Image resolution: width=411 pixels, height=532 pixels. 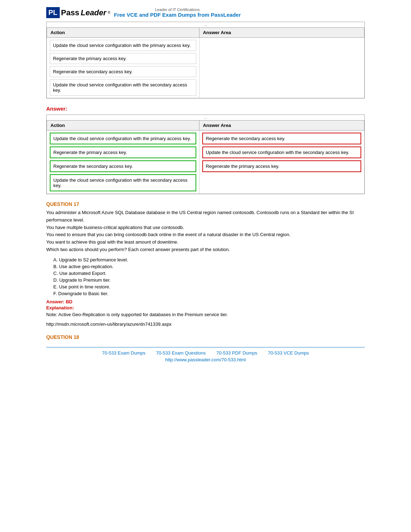 What do you see at coordinates (115, 228) in the screenshot?
I see `q17-line-2: You have multiple business-critical appl…` at bounding box center [115, 228].